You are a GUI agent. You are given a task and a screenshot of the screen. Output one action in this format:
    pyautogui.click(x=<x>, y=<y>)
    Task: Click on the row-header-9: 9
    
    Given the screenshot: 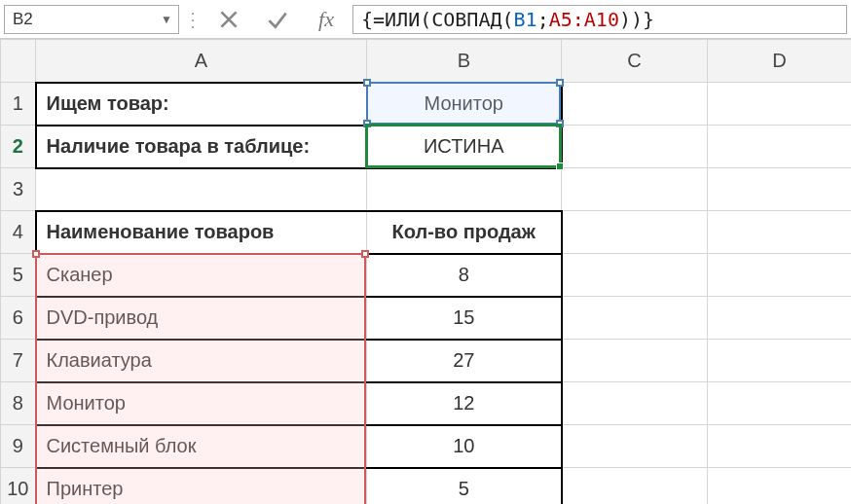 What is the action you would take?
    pyautogui.click(x=18, y=447)
    